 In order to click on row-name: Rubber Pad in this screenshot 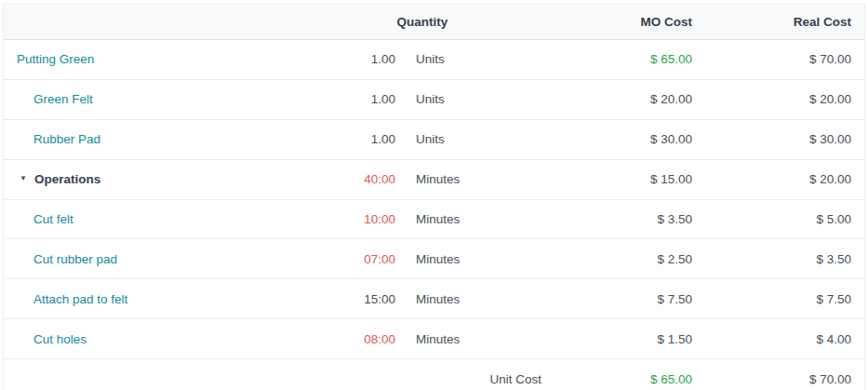, I will do `click(67, 140)`.